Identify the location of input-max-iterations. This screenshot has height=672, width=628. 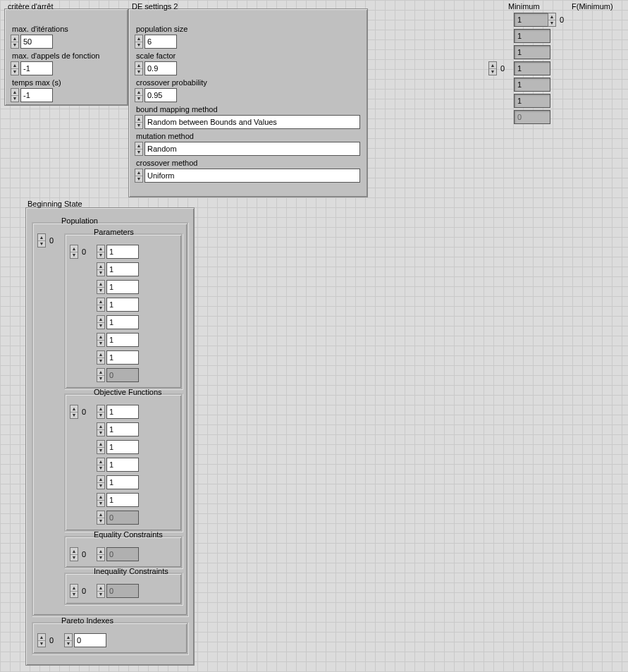
(37, 42).